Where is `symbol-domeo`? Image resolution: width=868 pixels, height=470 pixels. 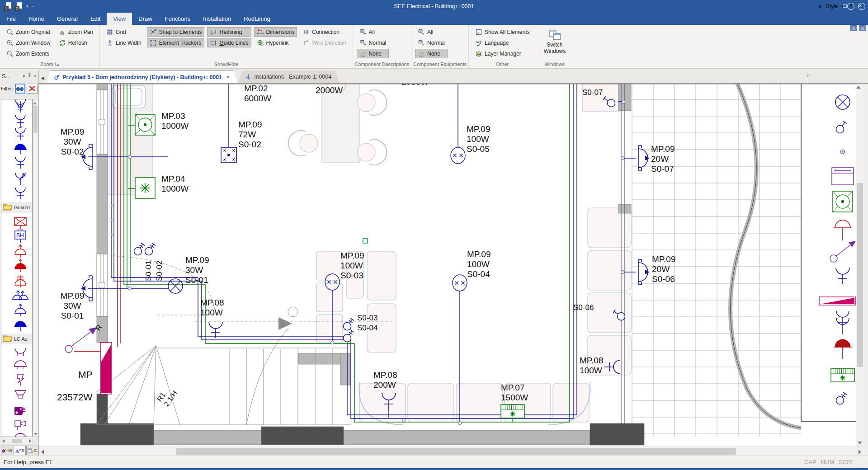
symbol-domeo is located at coordinates (843, 230).